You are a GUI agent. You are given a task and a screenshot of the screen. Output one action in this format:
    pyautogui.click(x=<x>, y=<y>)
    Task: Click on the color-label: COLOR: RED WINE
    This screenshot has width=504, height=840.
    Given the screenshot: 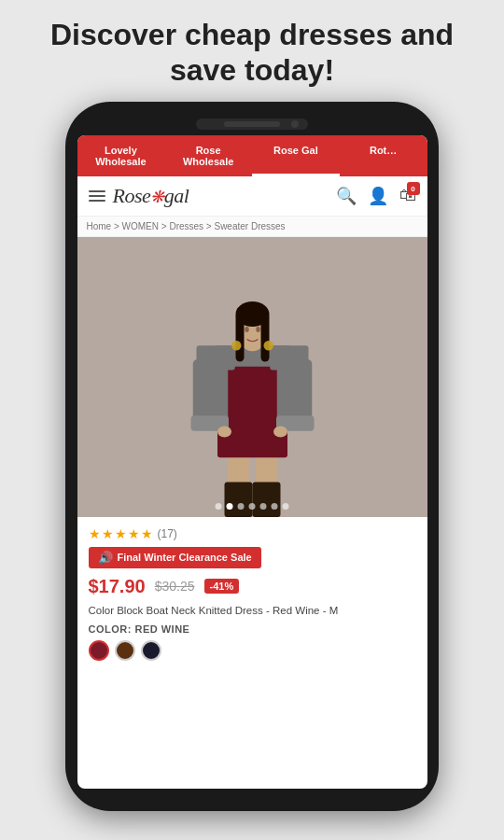 What is the action you would take?
    pyautogui.click(x=252, y=629)
    